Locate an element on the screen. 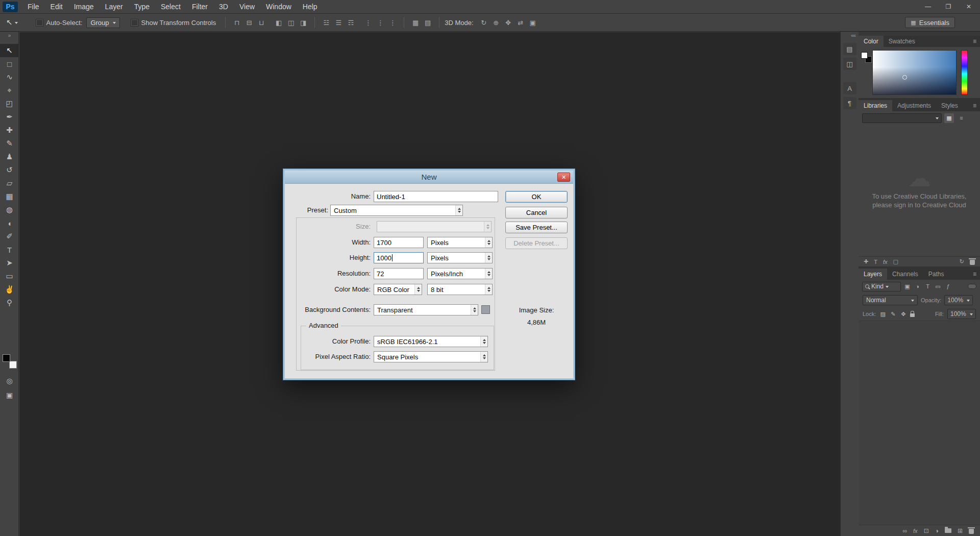  3d-rotate-icon: ↻ is located at coordinates (484, 22).